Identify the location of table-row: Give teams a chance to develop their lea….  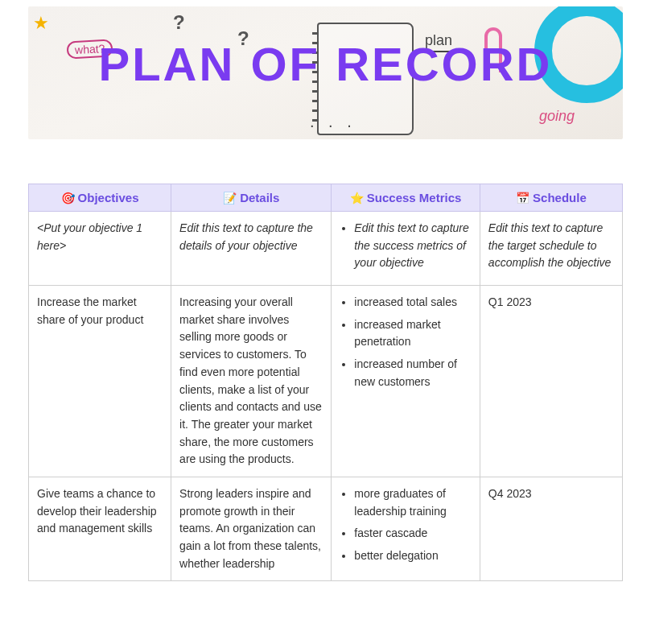
(326, 528).